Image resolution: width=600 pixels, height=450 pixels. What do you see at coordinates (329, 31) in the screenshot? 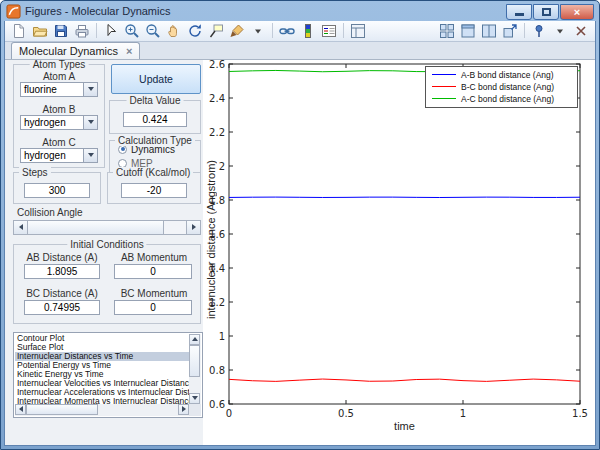
I see `insert-legend-icon` at bounding box center [329, 31].